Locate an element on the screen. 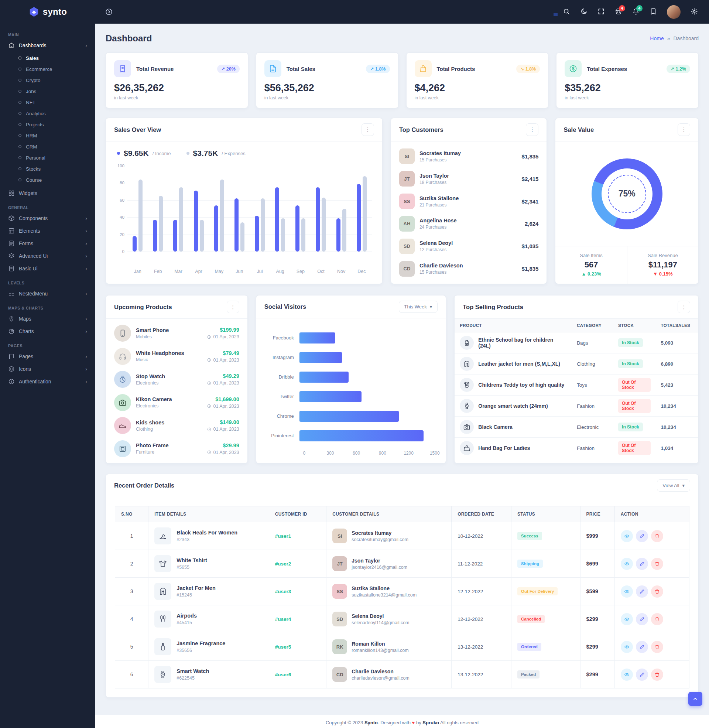  order-number: 5 is located at coordinates (132, 647).